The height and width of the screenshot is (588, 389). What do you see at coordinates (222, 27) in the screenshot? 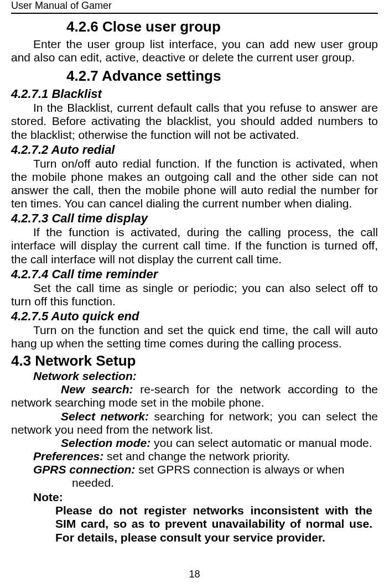
I see `heading-4-2-6: 4.2.6 Close user group` at bounding box center [222, 27].